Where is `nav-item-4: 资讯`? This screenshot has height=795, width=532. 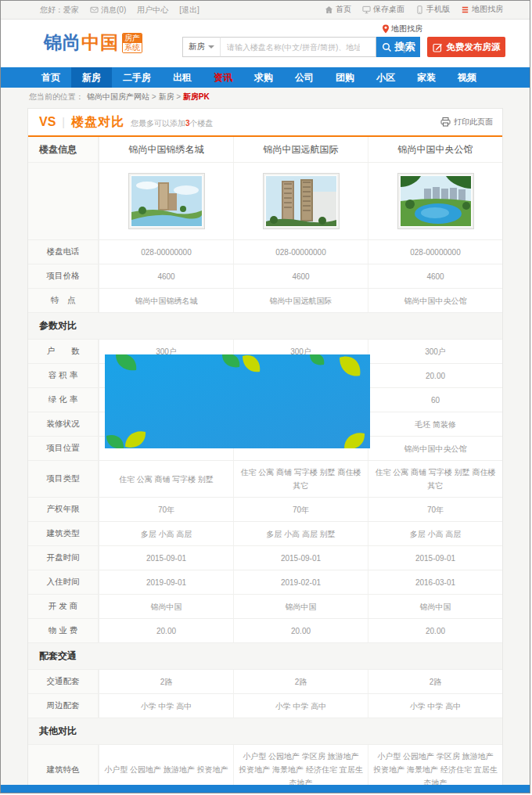
nav-item-4: 资讯 is located at coordinates (223, 77).